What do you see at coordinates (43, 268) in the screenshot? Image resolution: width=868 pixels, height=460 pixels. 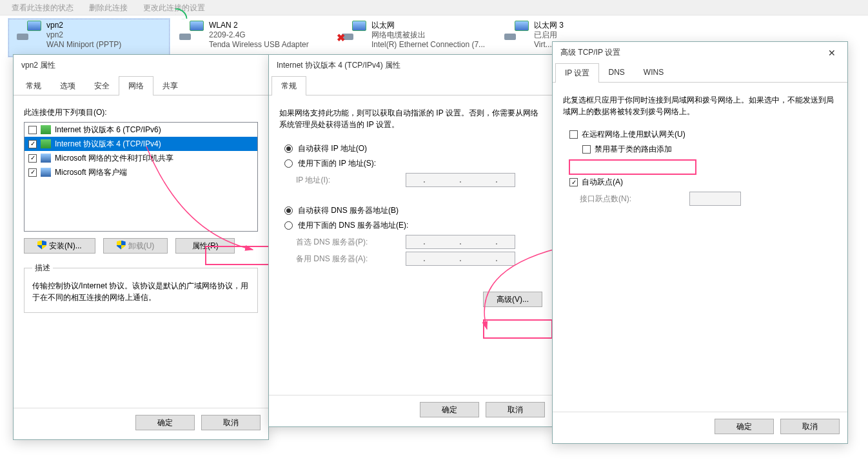 I see `desc-legend: 描述` at bounding box center [43, 268].